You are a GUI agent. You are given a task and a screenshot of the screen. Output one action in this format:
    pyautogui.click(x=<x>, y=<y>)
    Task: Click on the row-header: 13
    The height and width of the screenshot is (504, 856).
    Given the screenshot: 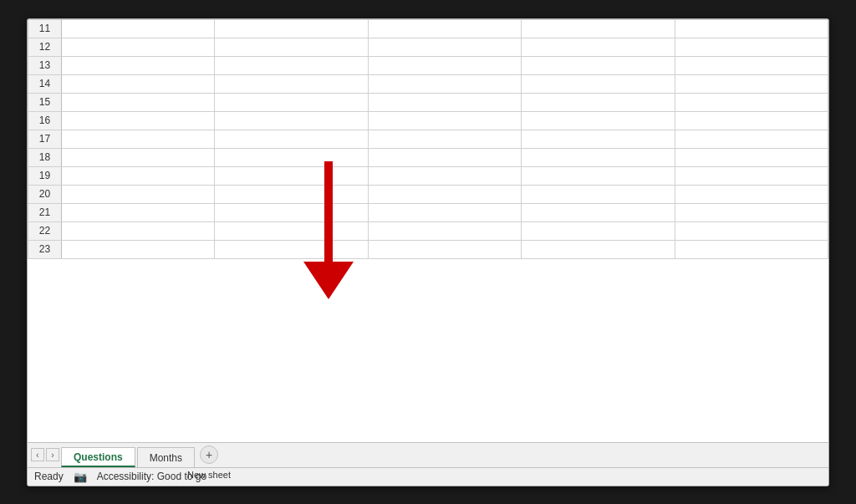 What is the action you would take?
    pyautogui.click(x=45, y=65)
    